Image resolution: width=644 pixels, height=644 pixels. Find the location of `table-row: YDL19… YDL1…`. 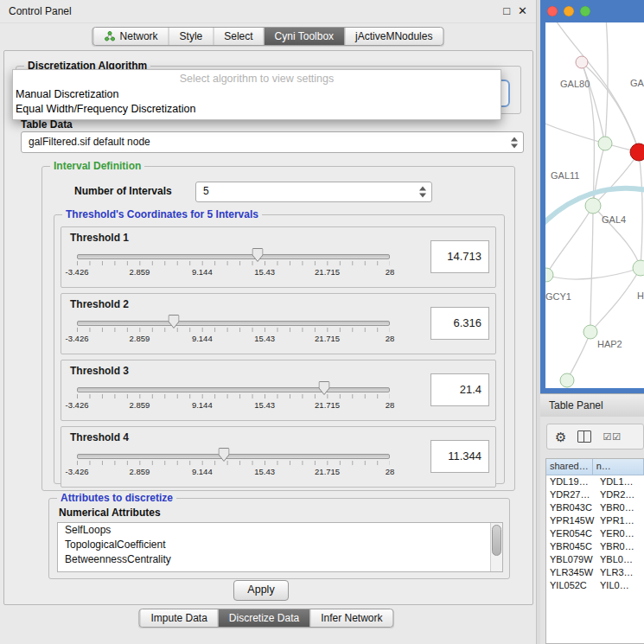

table-row: YDL19… YDL1… is located at coordinates (595, 482).